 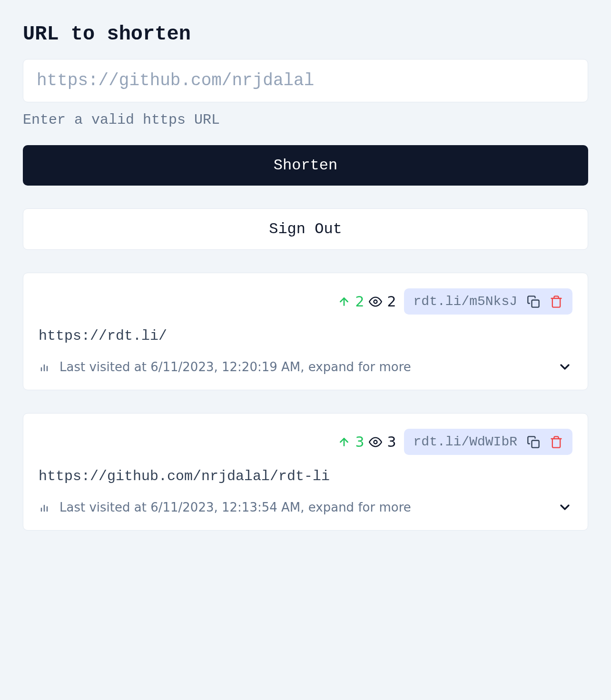 I want to click on short-link-text: rdt.li/WdWIbR, so click(x=465, y=442).